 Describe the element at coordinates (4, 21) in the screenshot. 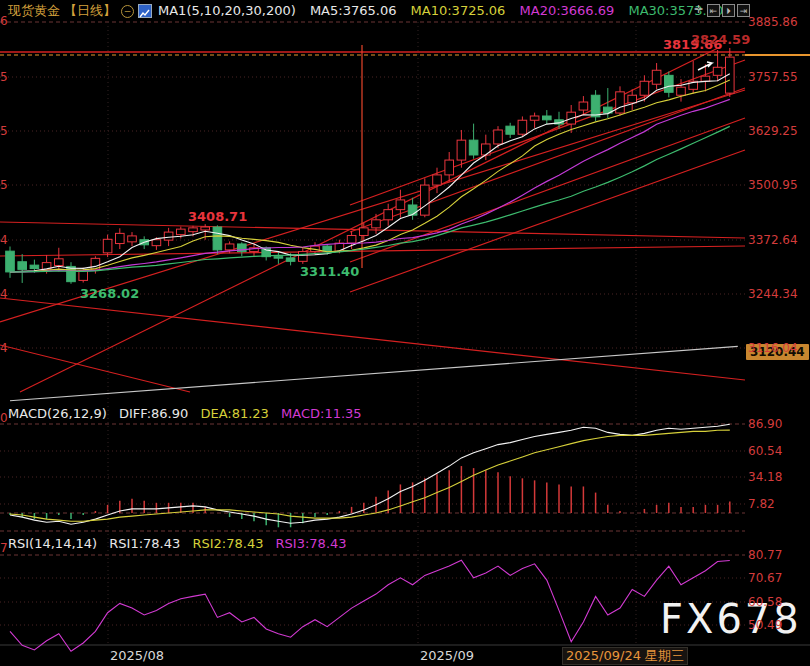

I see `clipped-axis-digit: 6` at that location.